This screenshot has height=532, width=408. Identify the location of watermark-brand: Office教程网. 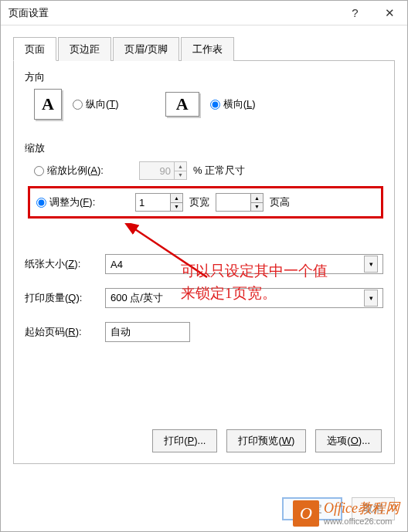
(362, 509).